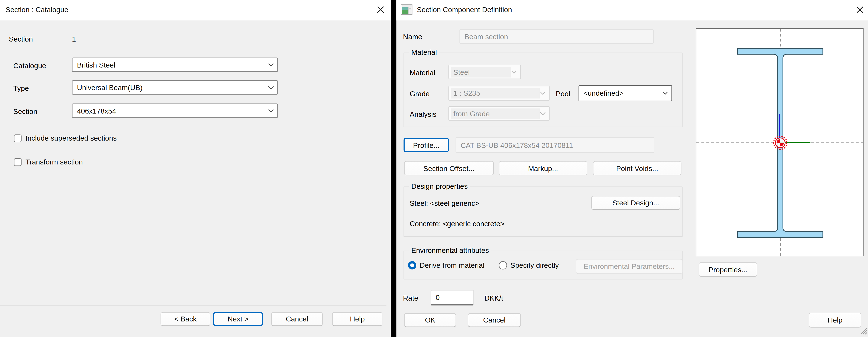 Image resolution: width=868 pixels, height=337 pixels. I want to click on centroid-marker-icon, so click(780, 143).